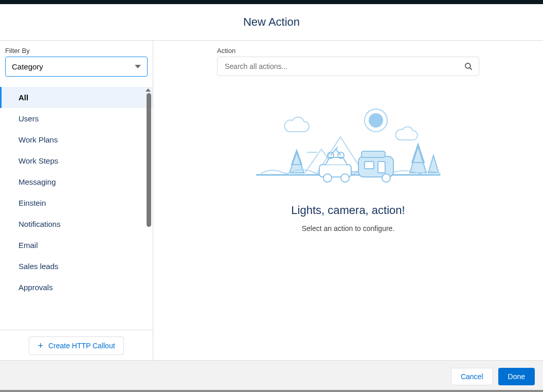 This screenshot has height=392, width=543. I want to click on modal-header: New Action, so click(272, 22).